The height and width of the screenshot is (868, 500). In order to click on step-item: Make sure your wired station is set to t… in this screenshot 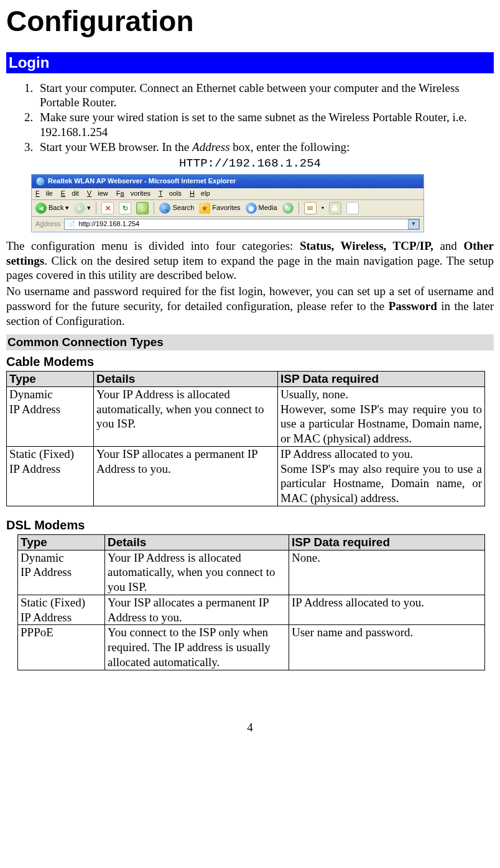, I will do `click(265, 125)`.